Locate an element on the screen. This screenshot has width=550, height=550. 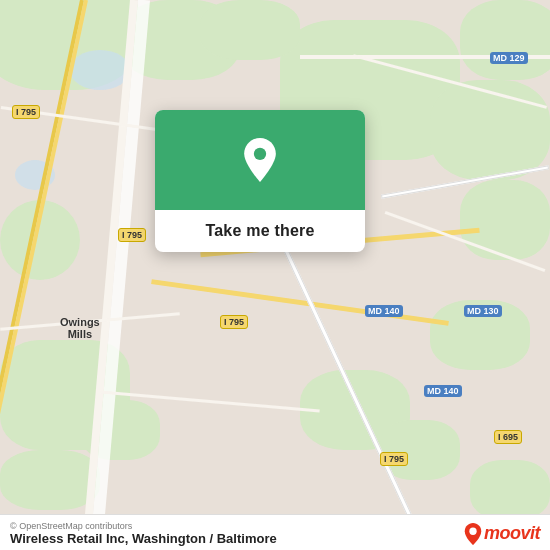
state-road-md129: MD 129 is located at coordinates (509, 58).